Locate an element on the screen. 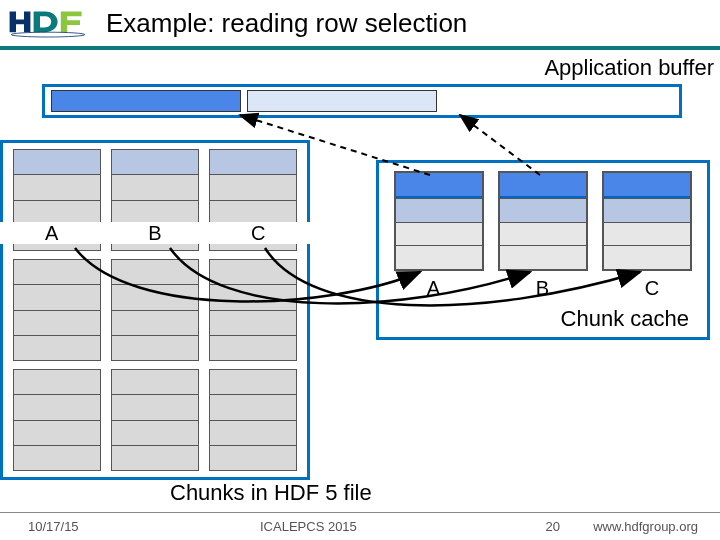 The image size is (720, 540). cache-col-c: C is located at coordinates (652, 288).